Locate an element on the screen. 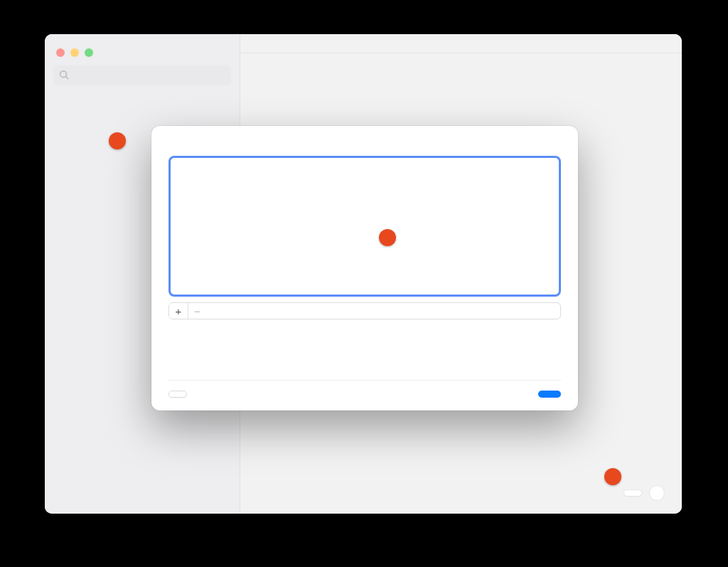  window-controls is located at coordinates (142, 52).